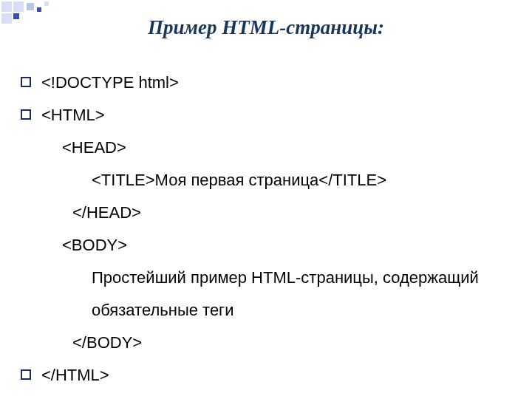 This screenshot has height=399, width=532. I want to click on code-line: Простейший пример HTML-страницы, содержа…, so click(250, 278).